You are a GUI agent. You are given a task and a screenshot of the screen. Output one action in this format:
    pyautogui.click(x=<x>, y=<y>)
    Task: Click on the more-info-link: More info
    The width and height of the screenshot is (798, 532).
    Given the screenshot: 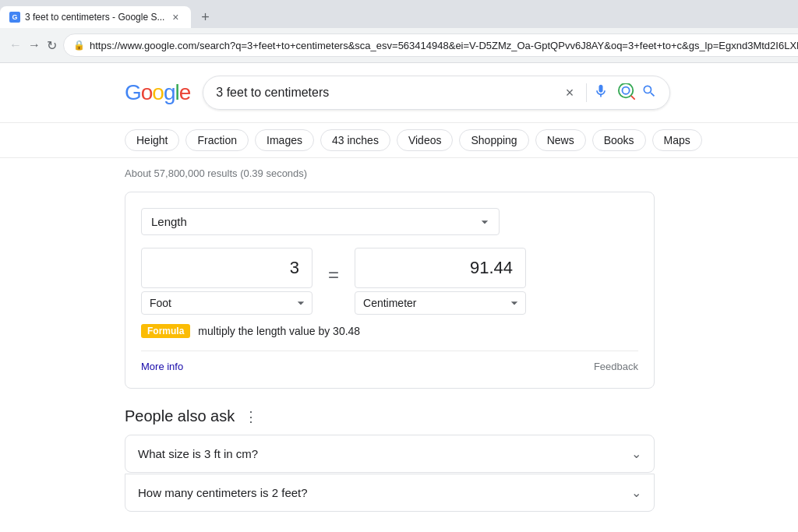 What is the action you would take?
    pyautogui.click(x=162, y=366)
    